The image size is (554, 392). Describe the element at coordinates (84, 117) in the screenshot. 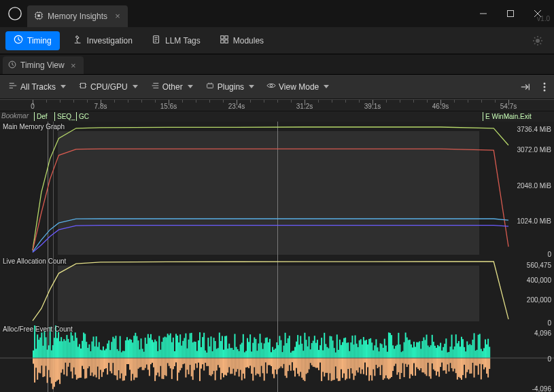

I see `bookmark-marker: GC` at that location.